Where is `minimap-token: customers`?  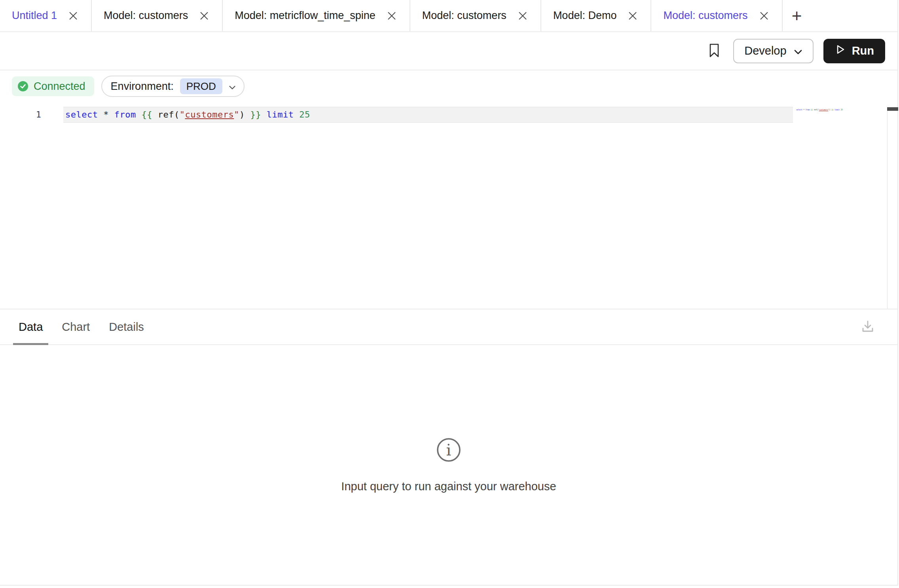
minimap-token: customers is located at coordinates (824, 110).